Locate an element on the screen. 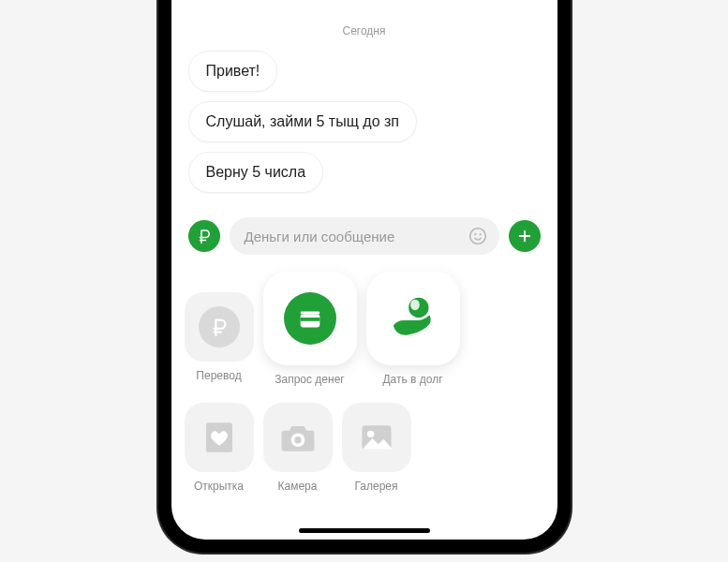 The height and width of the screenshot is (562, 728). action-label: Открытка is located at coordinates (219, 486).